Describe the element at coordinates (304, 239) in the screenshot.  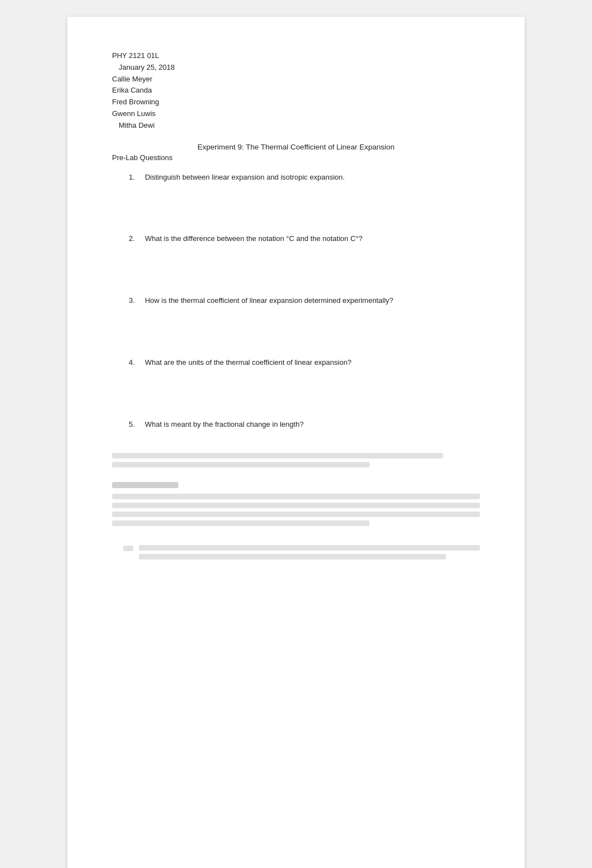
I see `question-2-text: 2. What is the difference between the no…` at that location.